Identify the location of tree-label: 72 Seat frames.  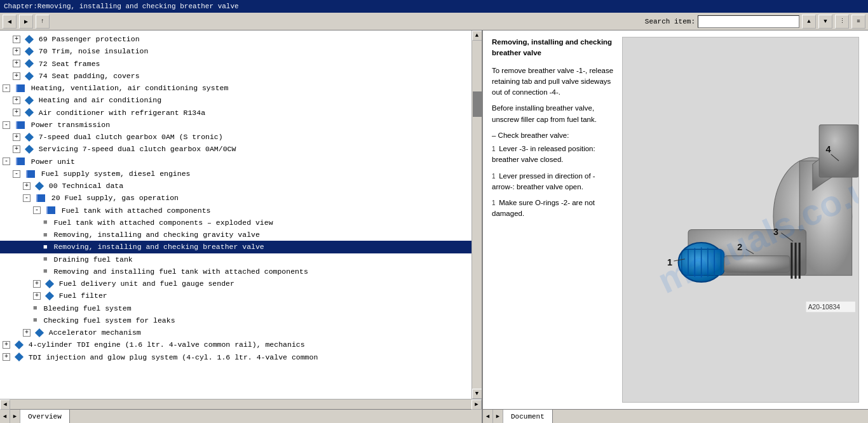
(70, 64).